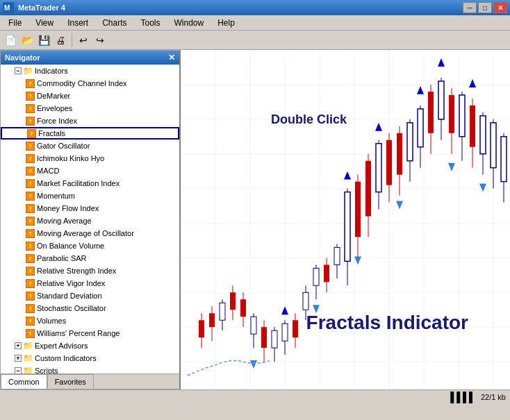 This screenshot has width=510, height=420. What do you see at coordinates (90, 321) in the screenshot?
I see `nav-item-volumes: f Volumes` at bounding box center [90, 321].